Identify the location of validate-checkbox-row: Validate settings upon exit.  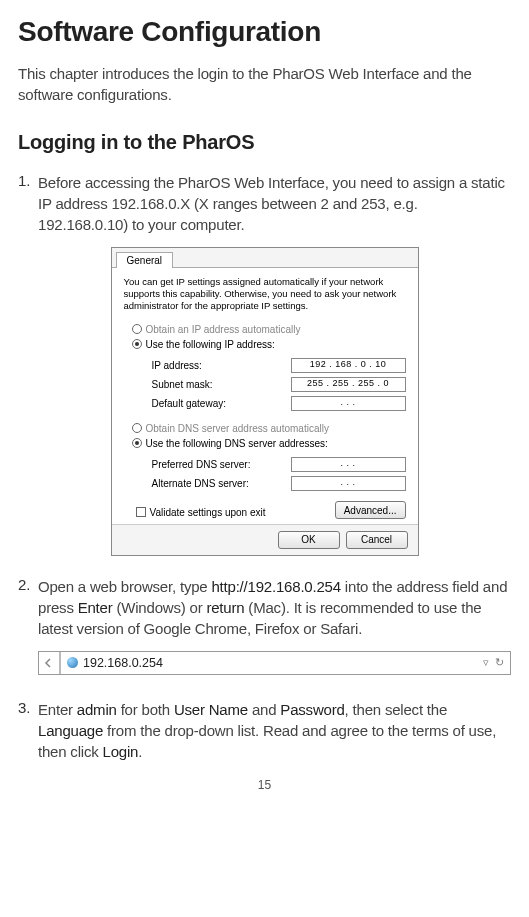
(201, 512).